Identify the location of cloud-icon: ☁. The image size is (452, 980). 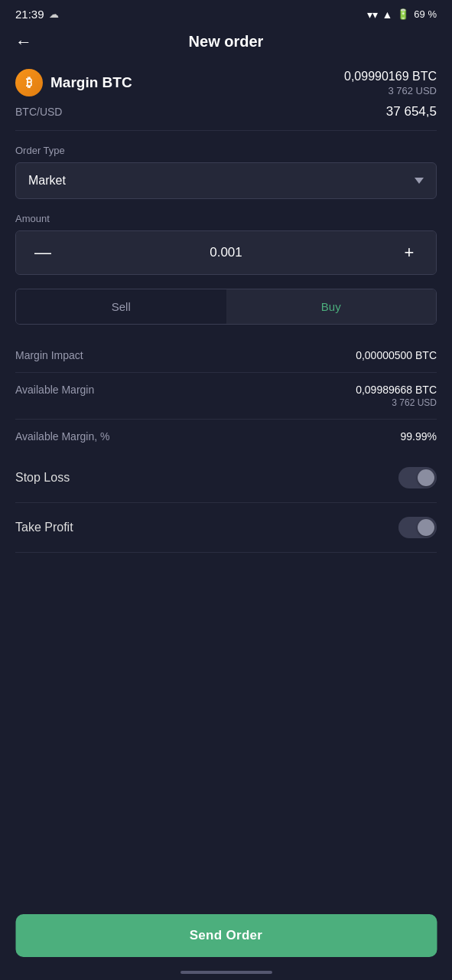
(54, 14).